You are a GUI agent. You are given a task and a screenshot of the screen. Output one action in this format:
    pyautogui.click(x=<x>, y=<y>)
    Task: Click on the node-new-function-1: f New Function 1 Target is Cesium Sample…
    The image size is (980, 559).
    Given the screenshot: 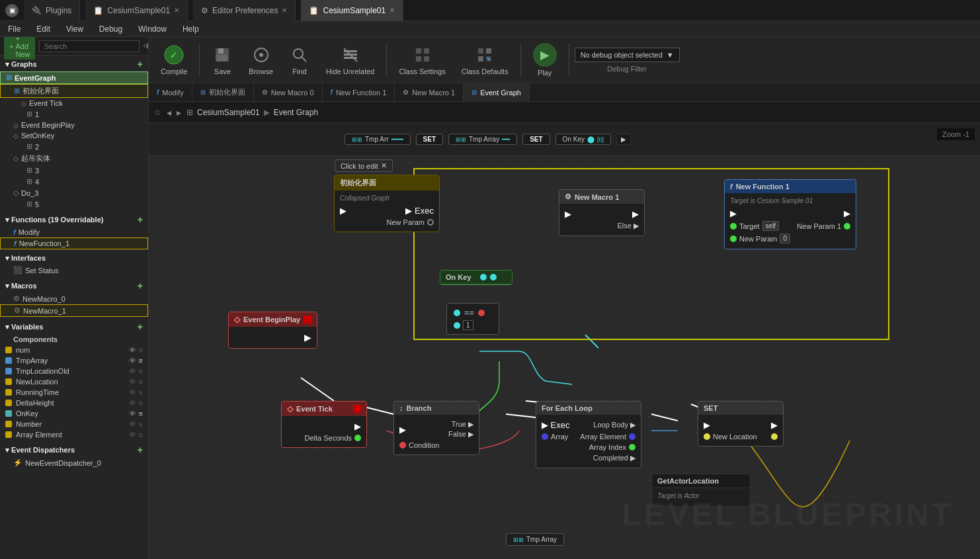 What is the action you would take?
    pyautogui.click(x=790, y=214)
    